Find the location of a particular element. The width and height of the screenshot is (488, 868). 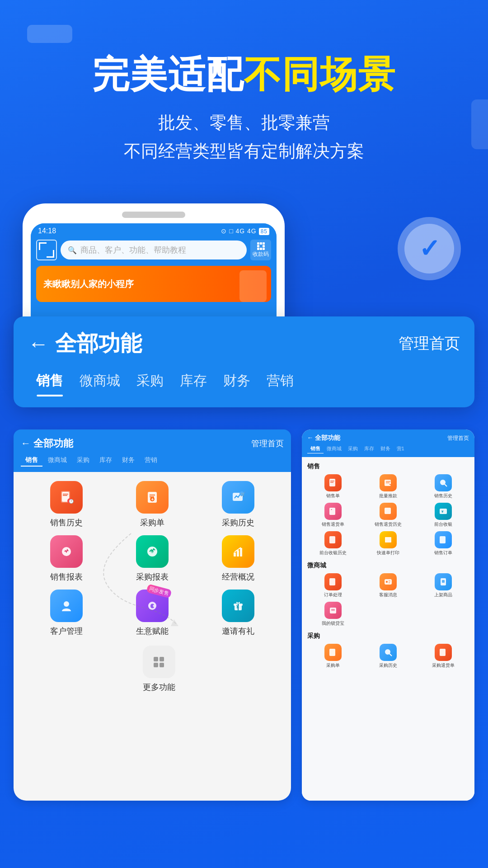

rs-icons-grid-micro: 订单处理 客服消息 上架商品 我的锁贷宝 is located at coordinates (388, 600).